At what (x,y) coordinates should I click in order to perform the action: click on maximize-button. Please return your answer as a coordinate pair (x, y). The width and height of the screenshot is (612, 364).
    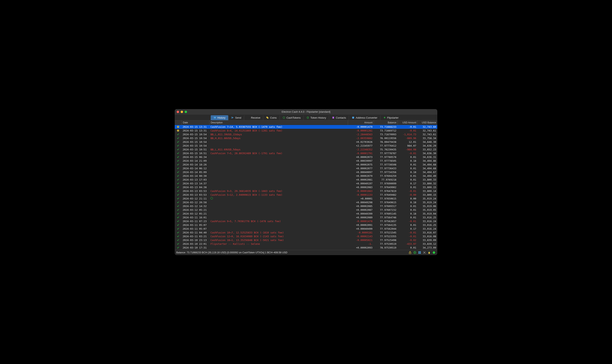
    Looking at the image, I should click on (186, 112).